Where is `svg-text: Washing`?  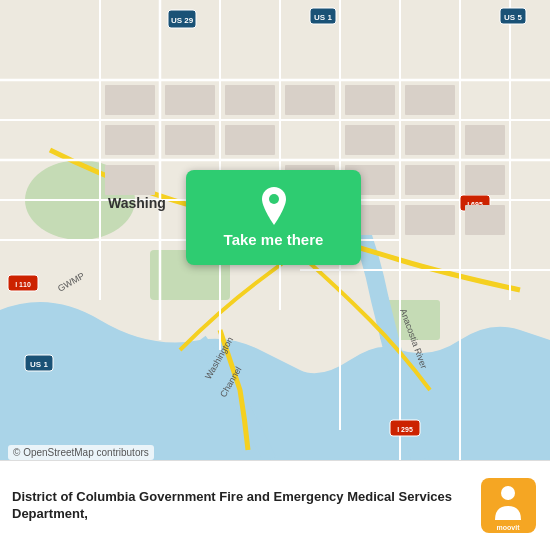
svg-text: Washing is located at coordinates (137, 203).